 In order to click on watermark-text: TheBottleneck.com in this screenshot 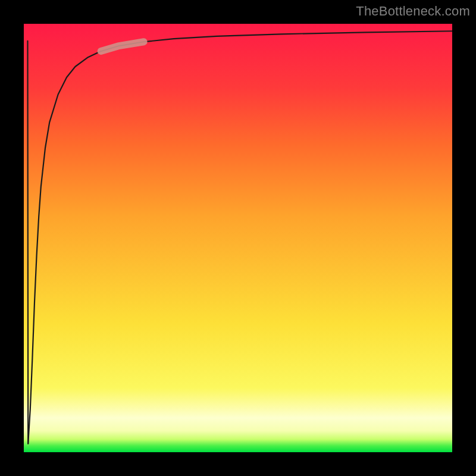, I will do `click(413, 11)`.